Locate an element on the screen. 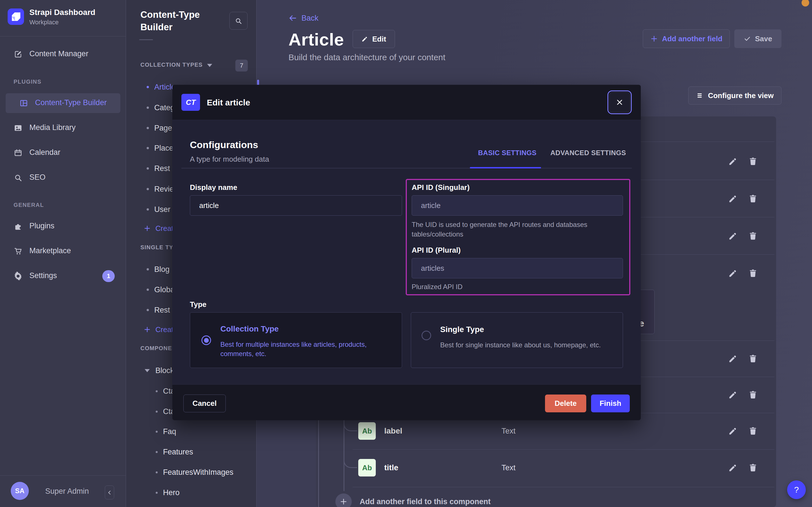 This screenshot has width=812, height=507. add-field-to-component-button: Add another field to this component is located at coordinates (413, 500).